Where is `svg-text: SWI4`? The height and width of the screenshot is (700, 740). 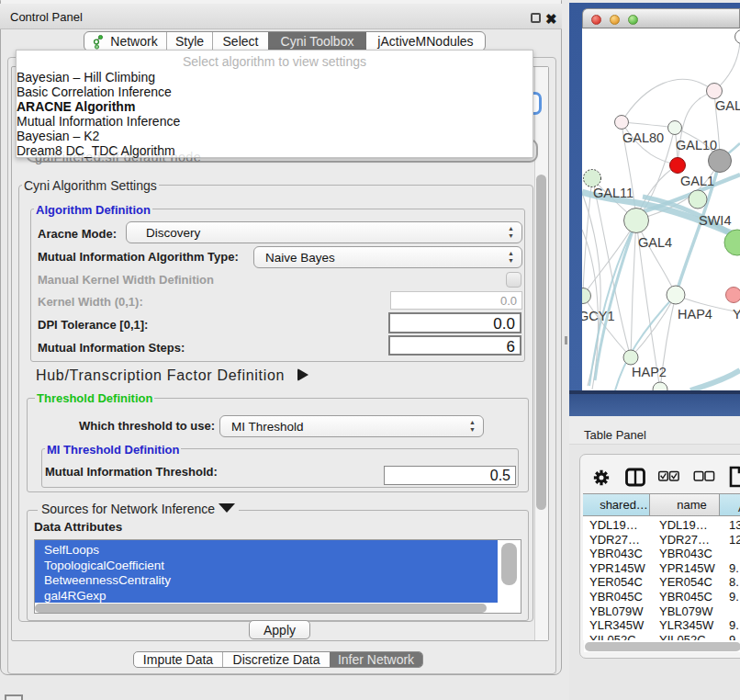 svg-text: SWI4 is located at coordinates (714, 220).